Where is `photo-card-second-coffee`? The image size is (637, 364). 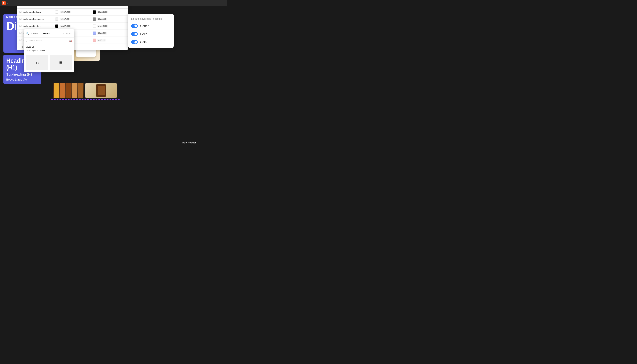 photo-card-second-coffee is located at coordinates (101, 90).